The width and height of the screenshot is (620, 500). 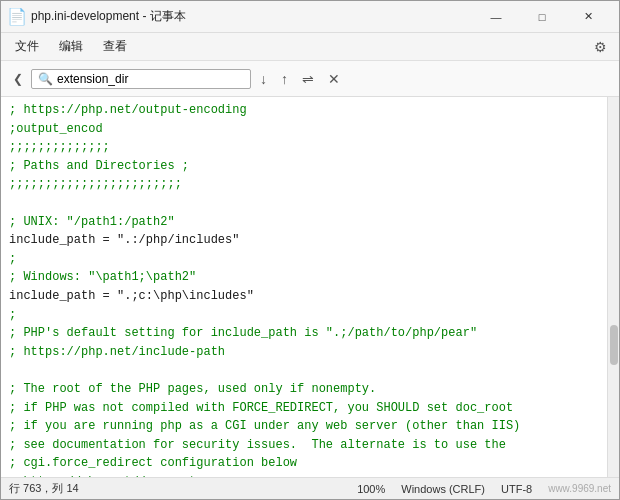 I want to click on editor-line: ; https://php.net/output-encoding, so click(x=128, y=110).